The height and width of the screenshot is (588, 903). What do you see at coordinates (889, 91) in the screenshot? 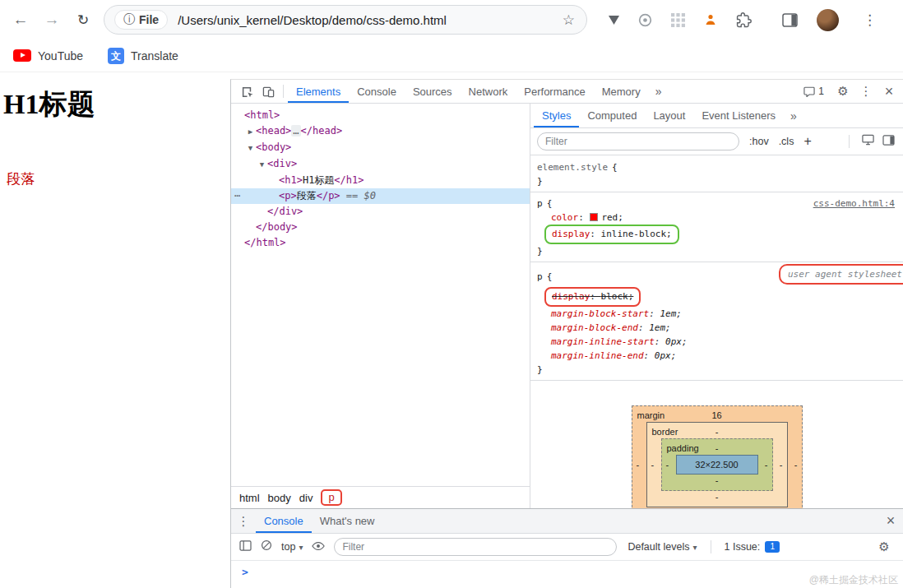
I see `devtools-close-icon: ×` at bounding box center [889, 91].